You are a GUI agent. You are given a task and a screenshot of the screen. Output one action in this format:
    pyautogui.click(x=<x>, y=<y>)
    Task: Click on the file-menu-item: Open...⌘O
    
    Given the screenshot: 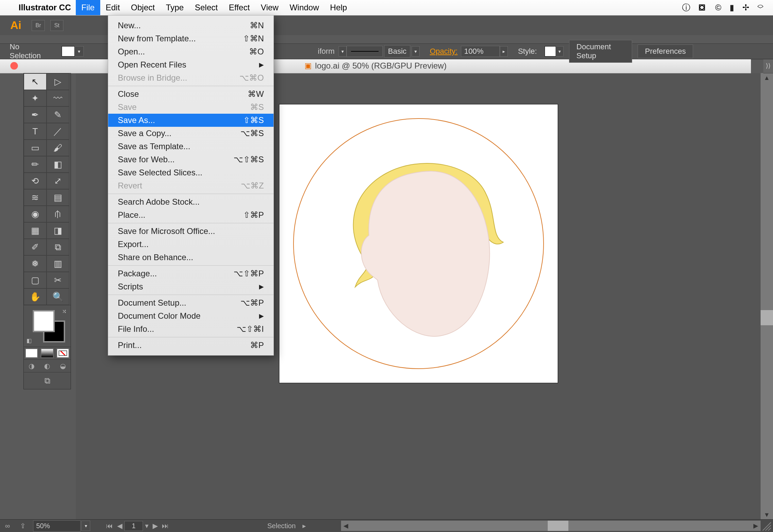 What is the action you would take?
    pyautogui.click(x=191, y=52)
    